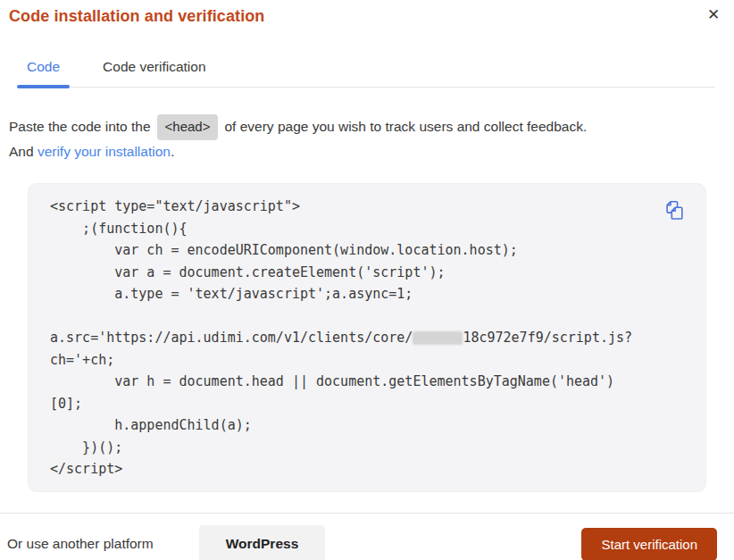  I want to click on verify-installation-link: verify your installation, so click(104, 152).